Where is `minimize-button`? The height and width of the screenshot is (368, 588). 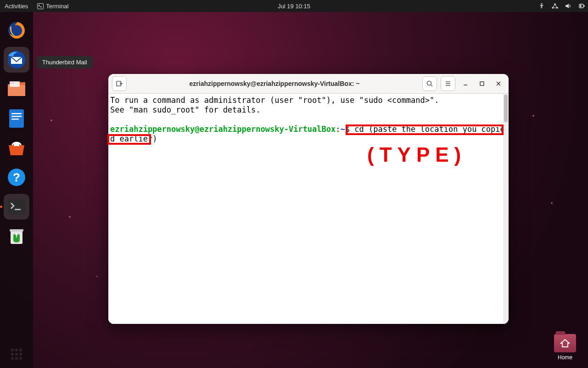 minimize-button is located at coordinates (465, 84).